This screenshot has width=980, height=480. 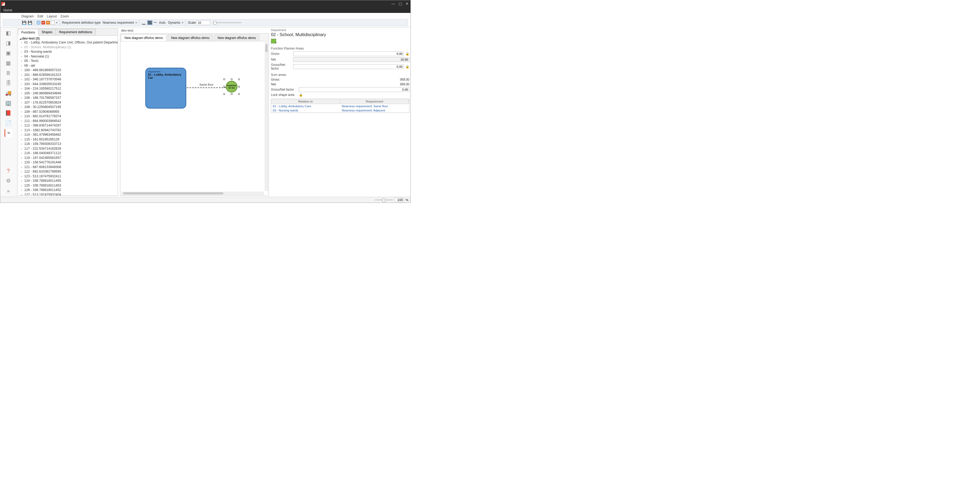 What do you see at coordinates (407, 4) in the screenshot?
I see `close-button: ✕` at bounding box center [407, 4].